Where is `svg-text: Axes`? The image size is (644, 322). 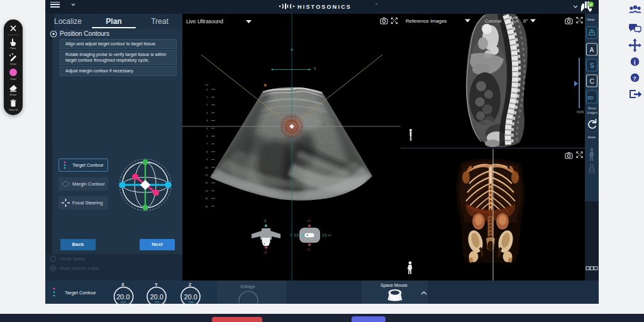 svg-text: Axes is located at coordinates (592, 137).